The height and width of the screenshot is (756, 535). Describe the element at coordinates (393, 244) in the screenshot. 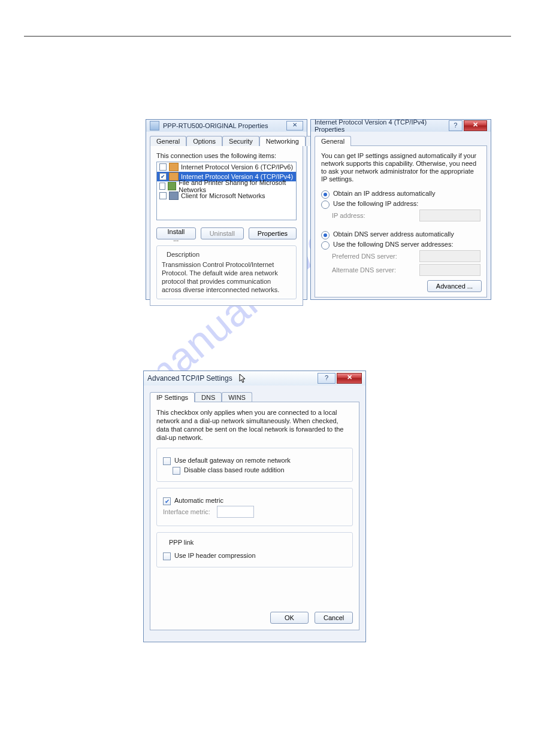

I see `radio-label: Use the following DNS server addresses:` at that location.